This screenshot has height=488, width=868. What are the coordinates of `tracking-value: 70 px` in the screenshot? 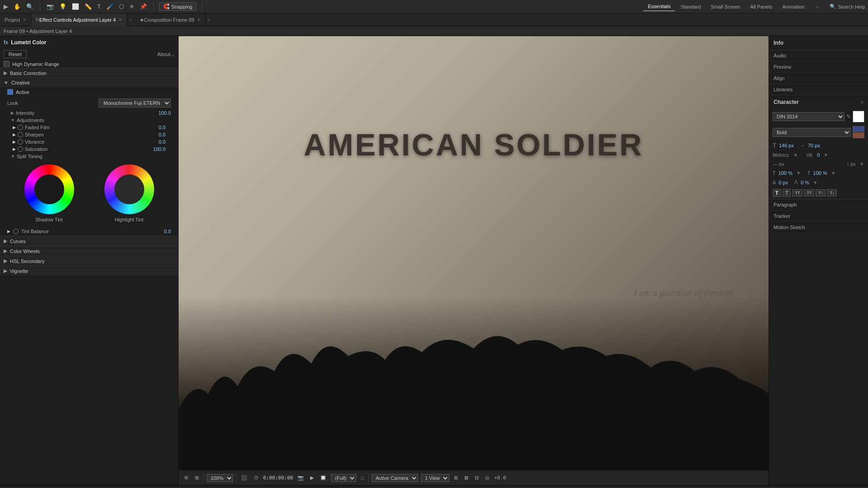 It's located at (814, 145).